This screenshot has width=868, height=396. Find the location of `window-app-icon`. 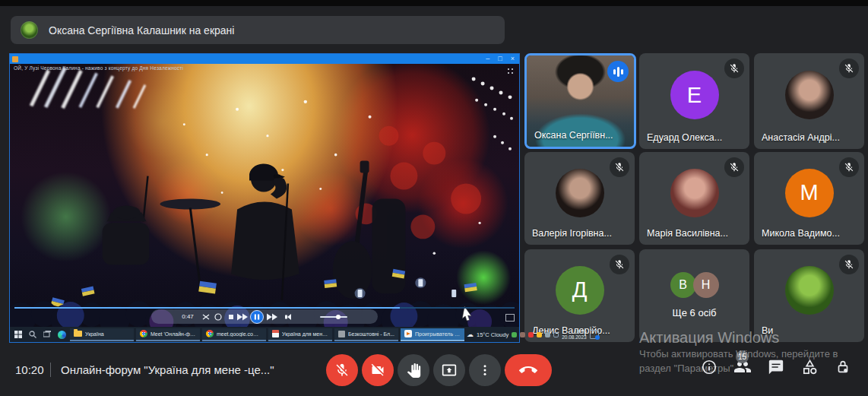

window-app-icon is located at coordinates (15, 59).